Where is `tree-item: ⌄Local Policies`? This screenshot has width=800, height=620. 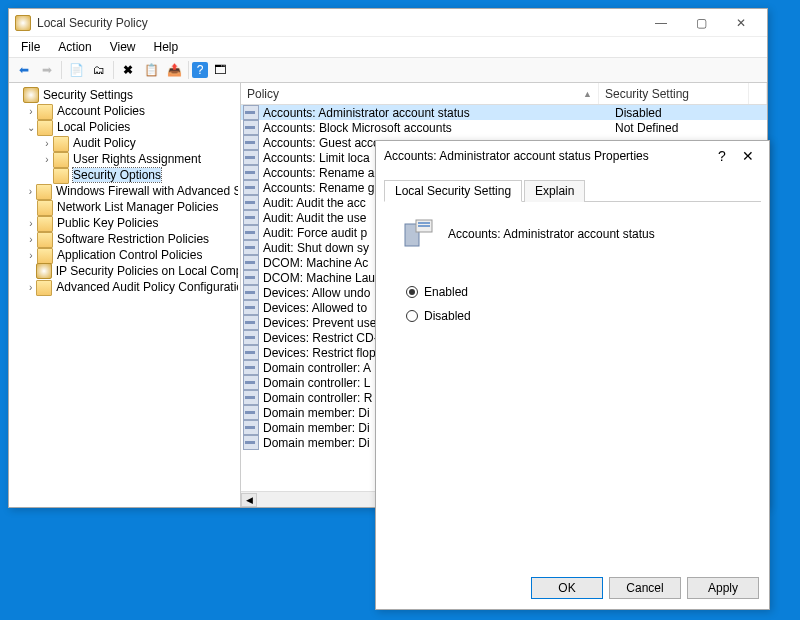
tree-item: ⌄Local Policies is located at coordinates (124, 127).